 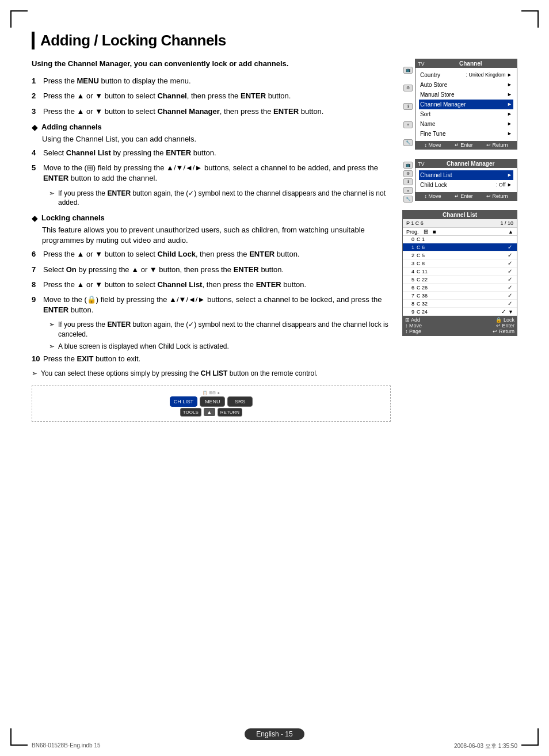 I want to click on cl-name-9: C 24, so click(x=458, y=312).